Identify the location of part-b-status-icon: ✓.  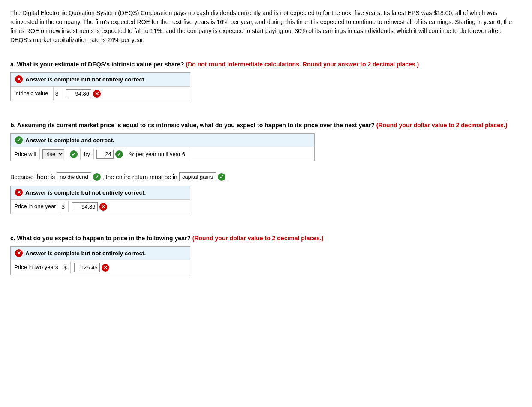
(19, 140).